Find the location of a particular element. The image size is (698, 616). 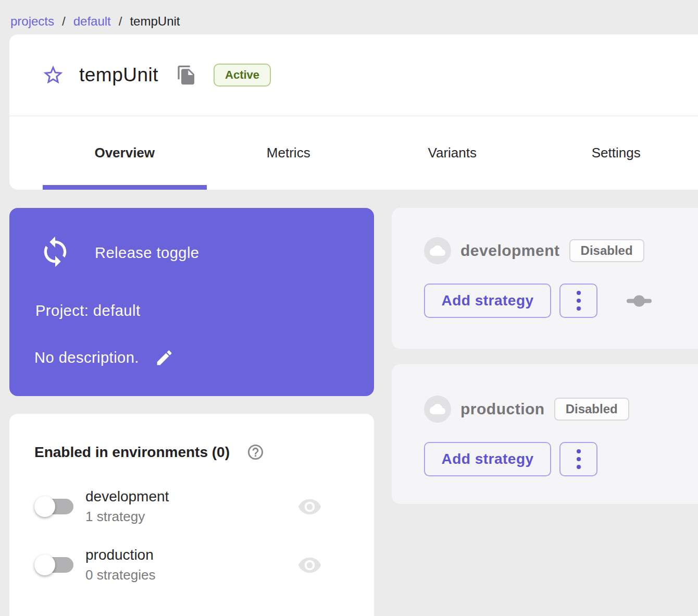

breadcrumb-link-projects: projects is located at coordinates (32, 21).